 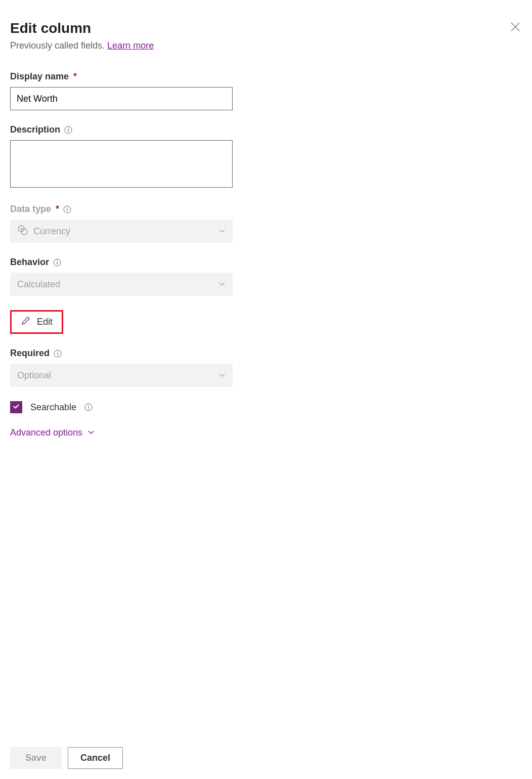 I want to click on edit-button: Edit, so click(x=36, y=322).